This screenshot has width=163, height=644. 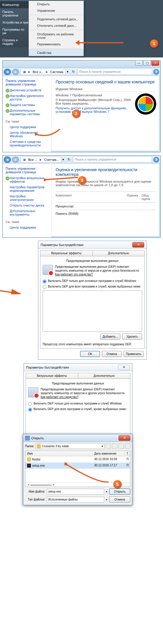 I want to click on sidebar-system-protection: Защита системы, so click(x=29, y=105).